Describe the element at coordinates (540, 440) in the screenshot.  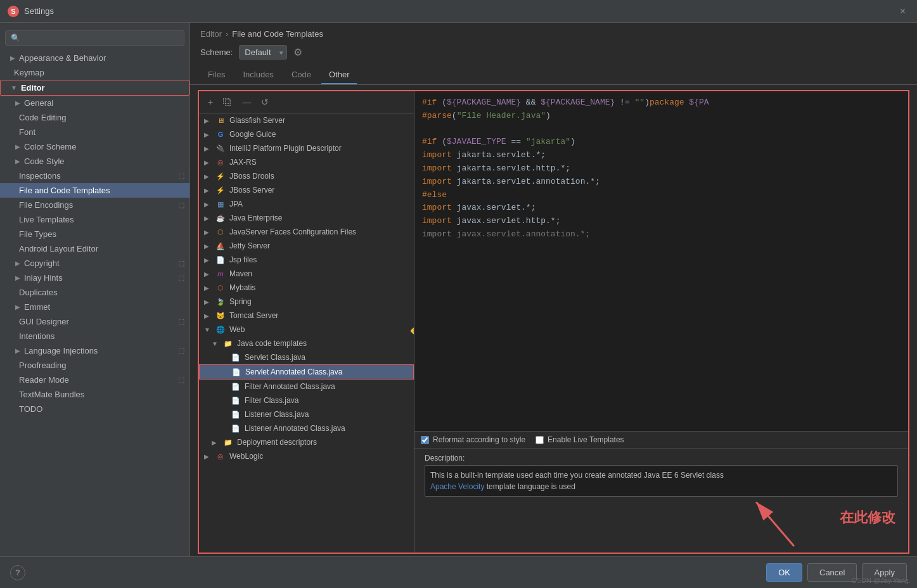
I see `live-templates-checkbox` at that location.